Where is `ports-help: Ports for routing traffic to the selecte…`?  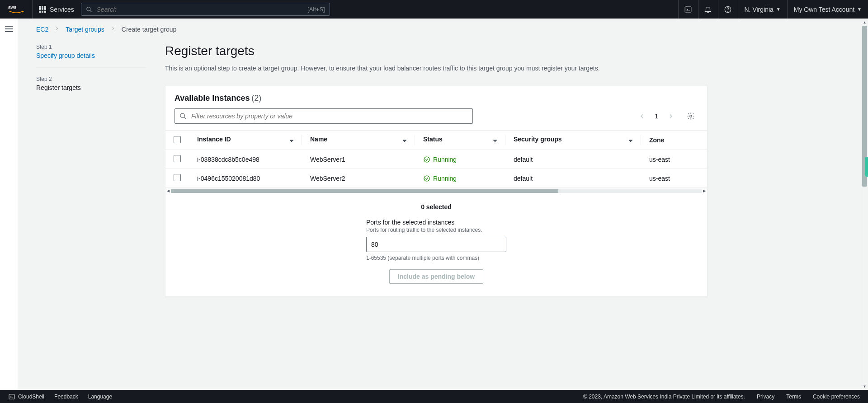 ports-help: Ports for routing traffic to the selecte… is located at coordinates (436, 230).